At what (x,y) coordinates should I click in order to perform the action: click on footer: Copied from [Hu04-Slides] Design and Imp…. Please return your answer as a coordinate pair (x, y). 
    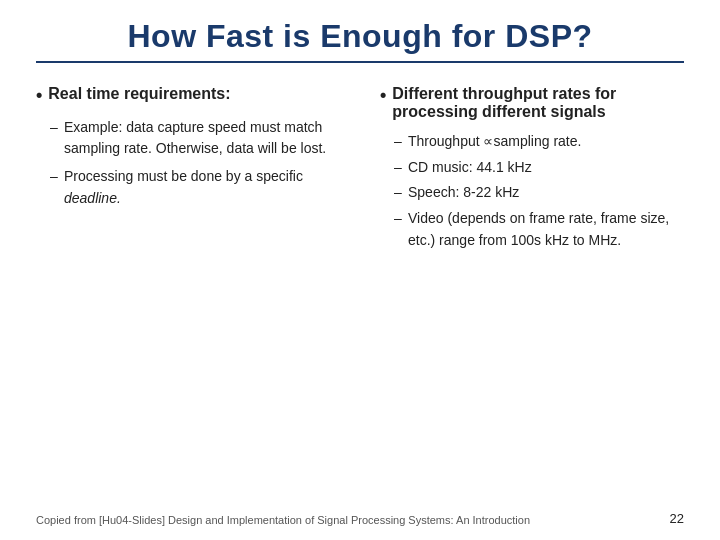
    Looking at the image, I should click on (360, 514).